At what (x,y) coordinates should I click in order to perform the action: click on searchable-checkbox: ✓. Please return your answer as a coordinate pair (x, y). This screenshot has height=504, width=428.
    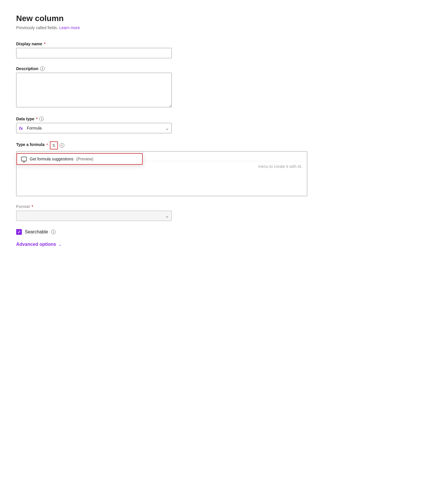
    Looking at the image, I should click on (19, 232).